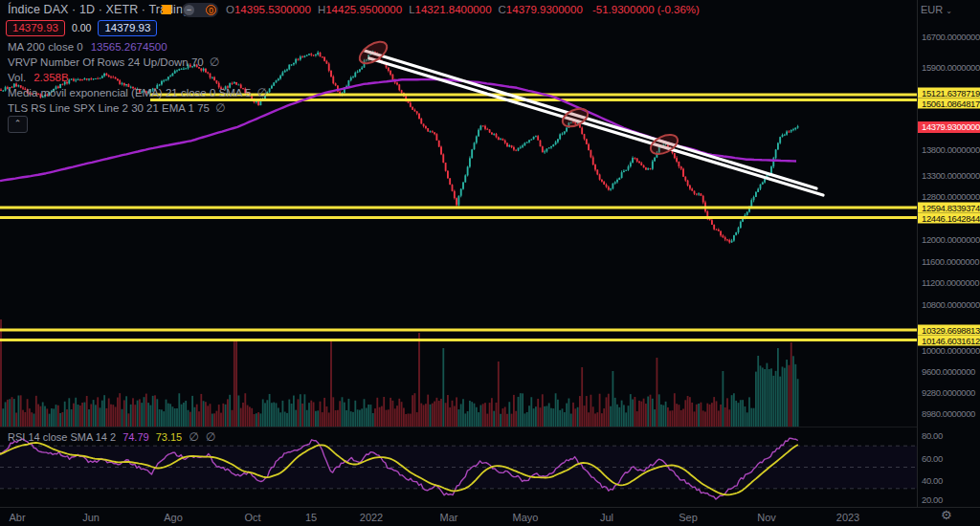  I want to click on time-tick: Abr, so click(17, 517).